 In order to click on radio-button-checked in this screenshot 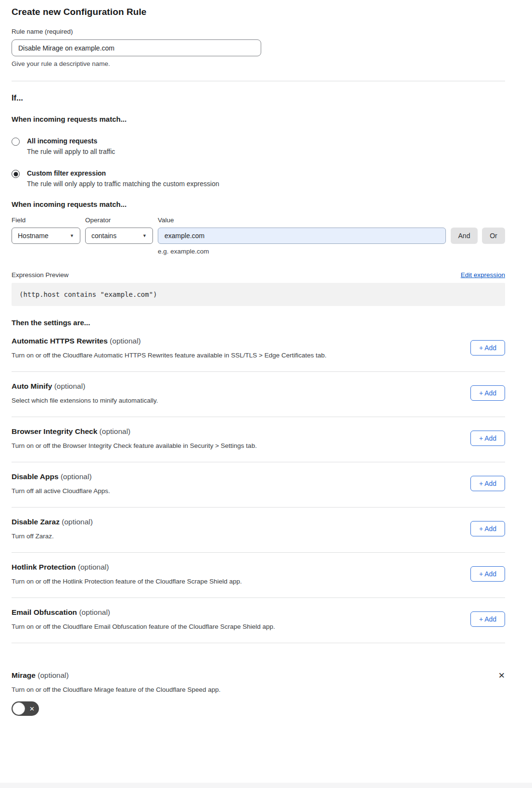, I will do `click(15, 174)`.